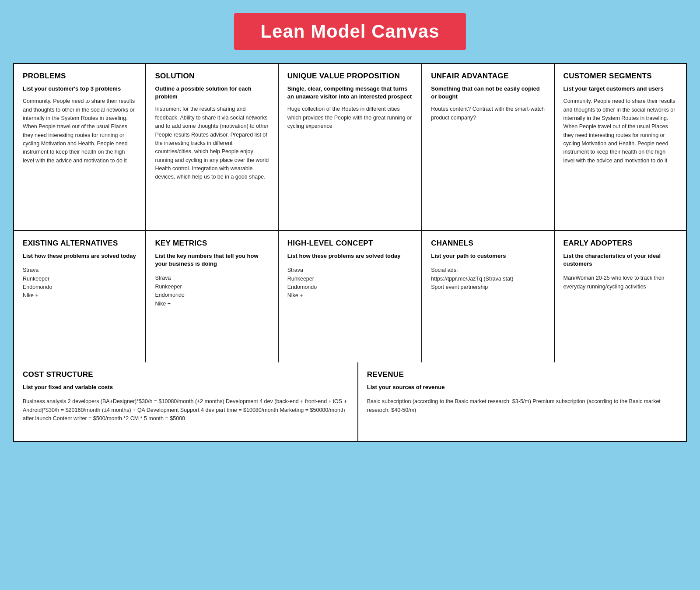 Image resolution: width=700 pixels, height=590 pixels. What do you see at coordinates (212, 147) in the screenshot?
I see `solution-cell: SOLUTION Outline a possible solution for…` at bounding box center [212, 147].